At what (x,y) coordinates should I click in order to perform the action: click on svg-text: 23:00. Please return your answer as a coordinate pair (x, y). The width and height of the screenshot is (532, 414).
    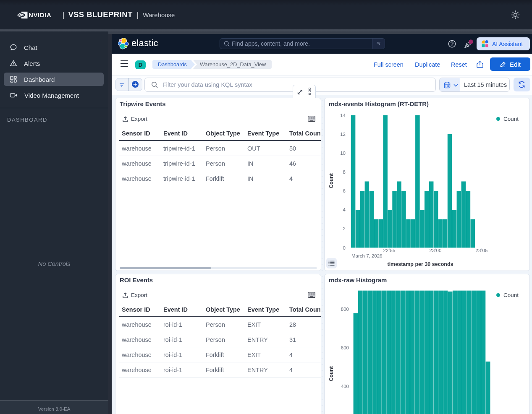
    Looking at the image, I should click on (436, 250).